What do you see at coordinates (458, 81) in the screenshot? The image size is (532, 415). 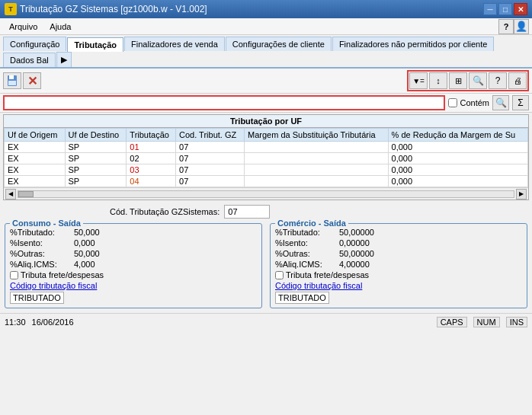 I see `config-button: ⊞` at bounding box center [458, 81].